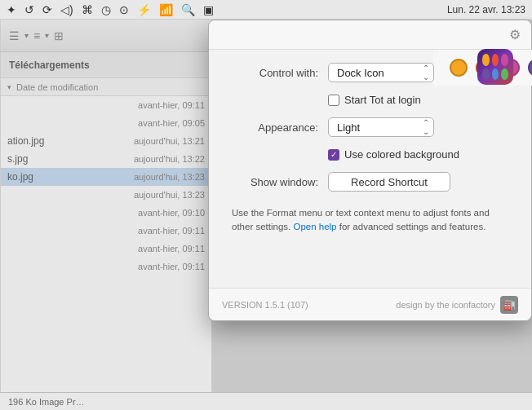 The width and height of the screenshot is (532, 410). What do you see at coordinates (413, 227) in the screenshot?
I see `info-text-part2: for advanced settings and features.` at bounding box center [413, 227].